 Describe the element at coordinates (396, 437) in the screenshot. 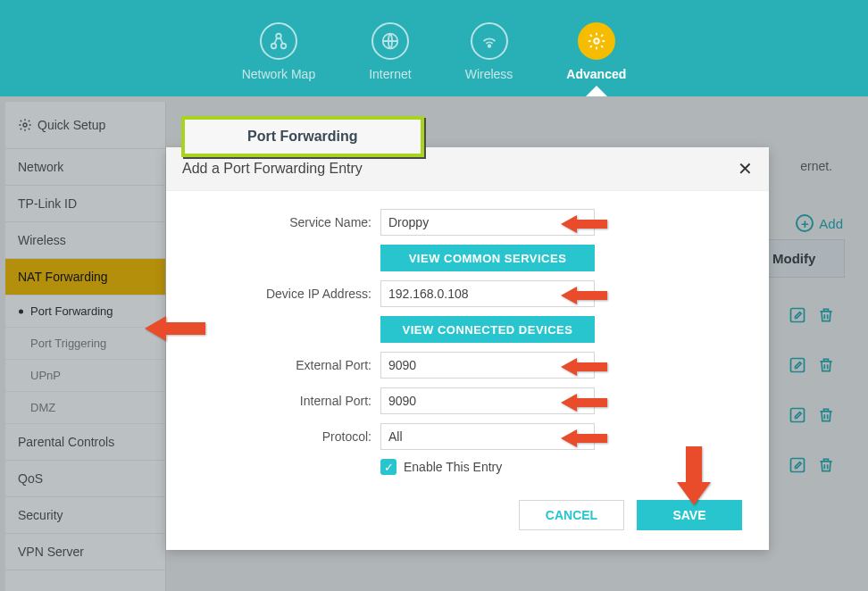

I see `protocol-value: All` at that location.